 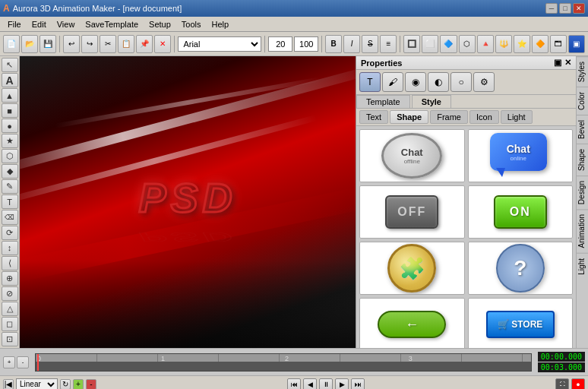 What do you see at coordinates (294, 384) in the screenshot?
I see `pb-prev: ⏮` at bounding box center [294, 384].